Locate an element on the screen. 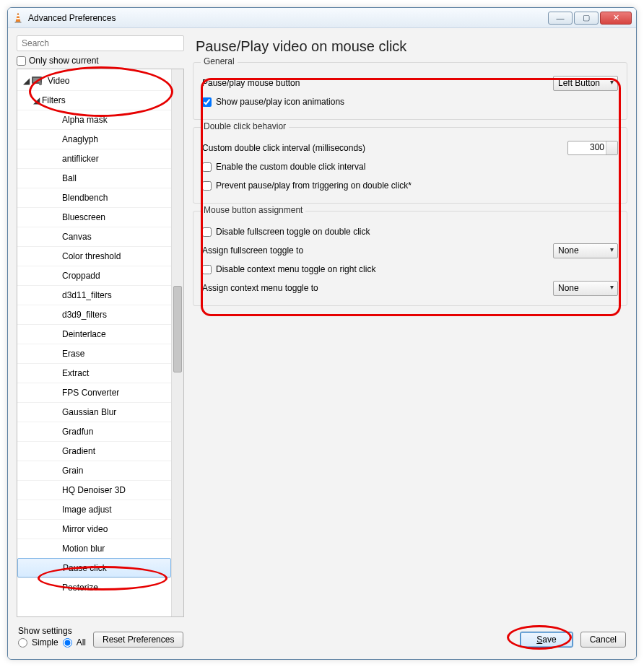 This screenshot has height=667, width=644. tree-item-gaussian-blur: Gaussian Blur is located at coordinates (94, 411).